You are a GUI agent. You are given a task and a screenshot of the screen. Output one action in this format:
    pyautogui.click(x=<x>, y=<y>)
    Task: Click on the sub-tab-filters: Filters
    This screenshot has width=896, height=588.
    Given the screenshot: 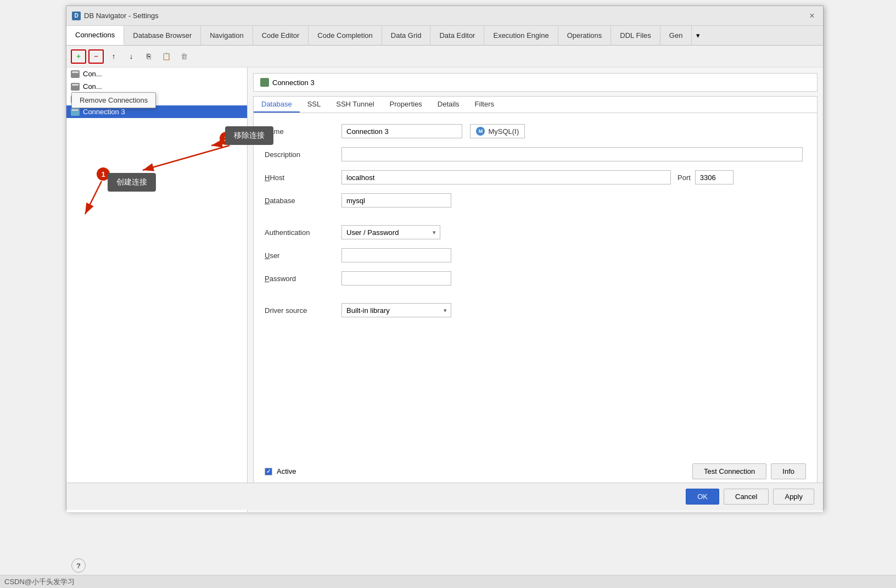 What is the action you would take?
    pyautogui.click(x=484, y=104)
    